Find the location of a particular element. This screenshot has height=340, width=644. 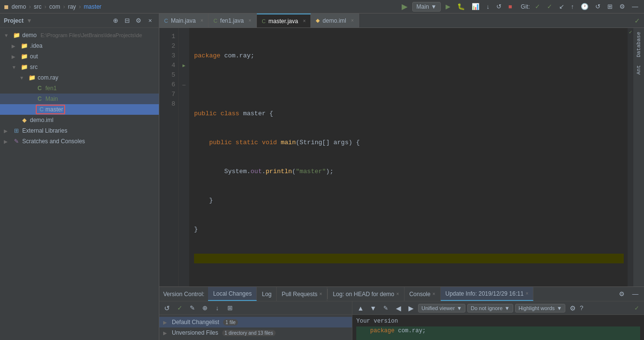

tree-item-out: ▶ 📁 out is located at coordinates (79, 56).